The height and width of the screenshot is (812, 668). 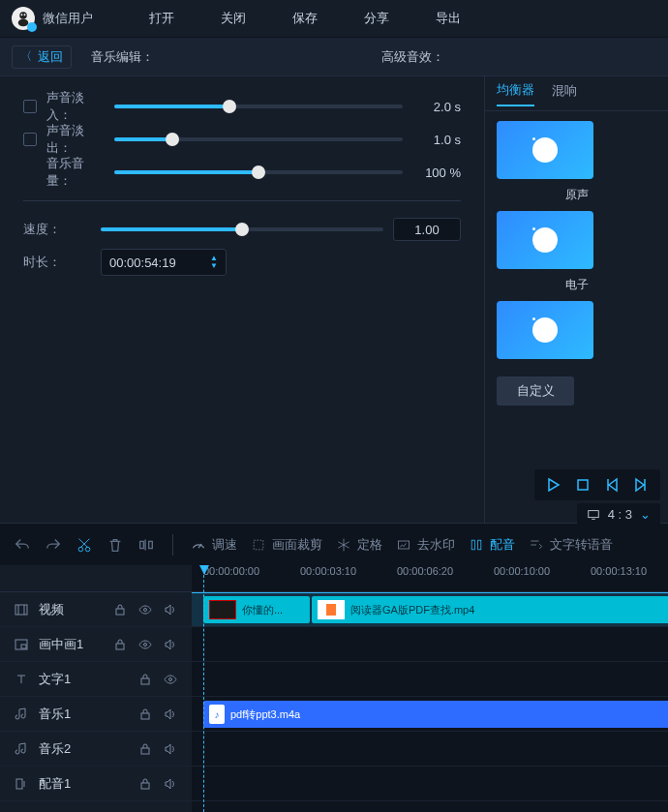 What do you see at coordinates (96, 610) in the screenshot?
I see `track-video: 视频` at bounding box center [96, 610].